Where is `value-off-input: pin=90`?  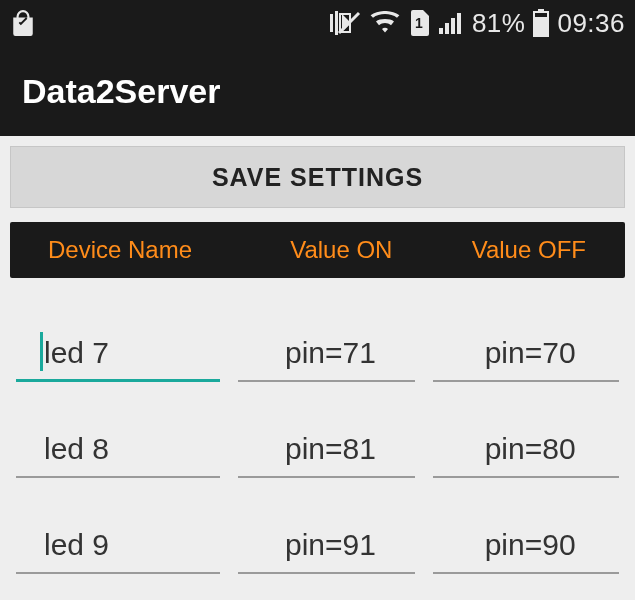
value-off-input: pin=90 is located at coordinates (526, 545).